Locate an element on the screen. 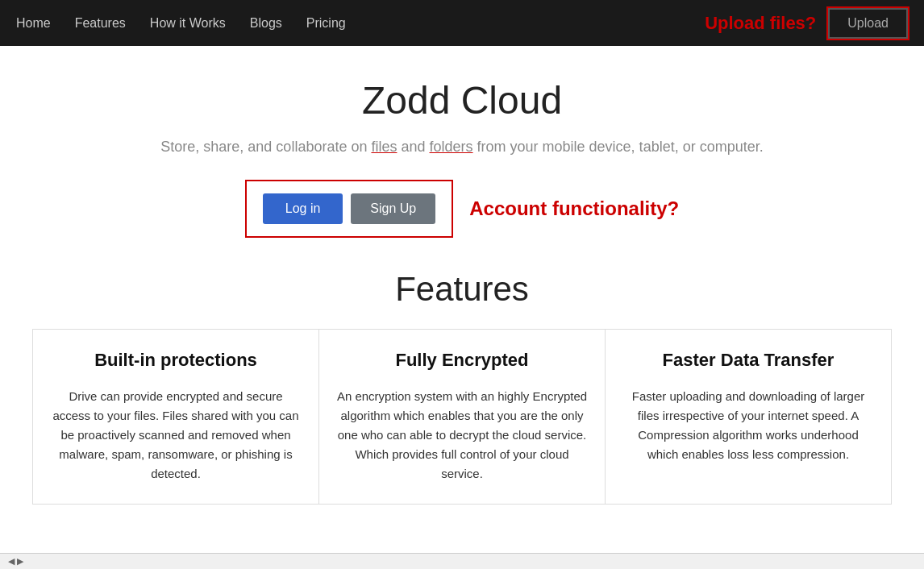 This screenshot has height=569, width=924. subtitle-mid: and is located at coordinates (413, 147).